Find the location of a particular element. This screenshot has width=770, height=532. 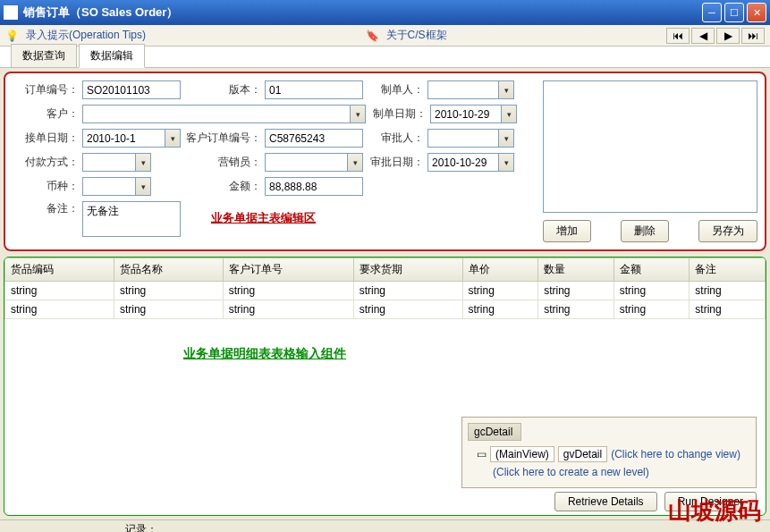

run-designer-button: Run Designer is located at coordinates (710, 502).